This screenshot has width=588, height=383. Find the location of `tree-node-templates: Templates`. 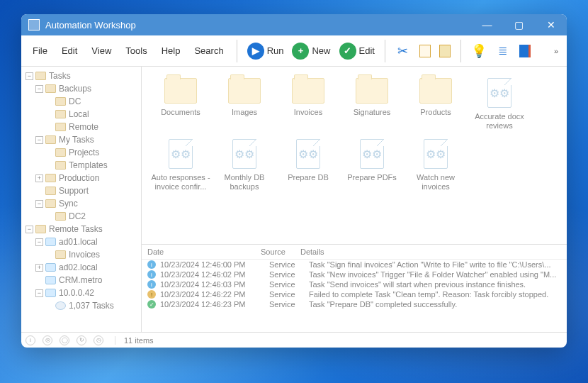

tree-node-templates: Templates is located at coordinates (81, 165).